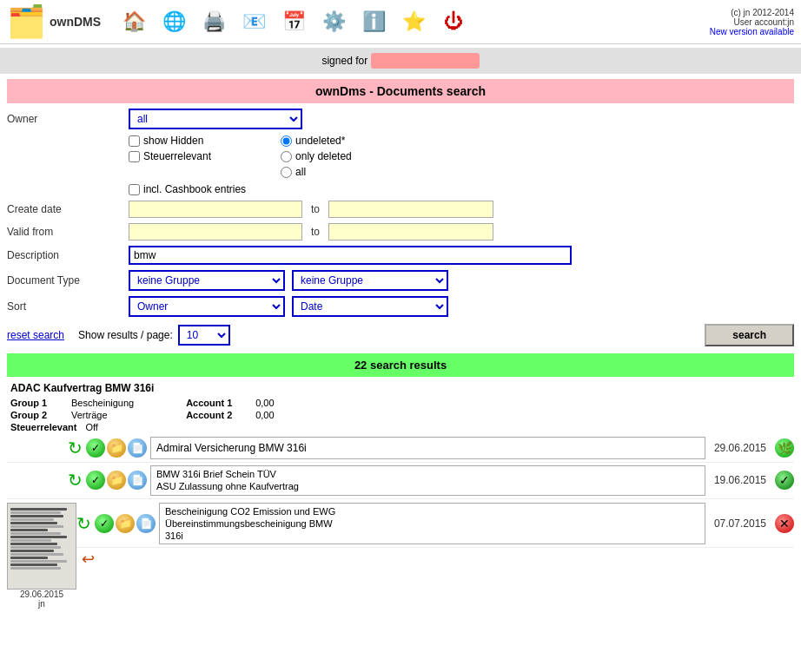 Image resolution: width=801 pixels, height=672 pixels. I want to click on doc-right-icon-3: ✕, so click(784, 524).